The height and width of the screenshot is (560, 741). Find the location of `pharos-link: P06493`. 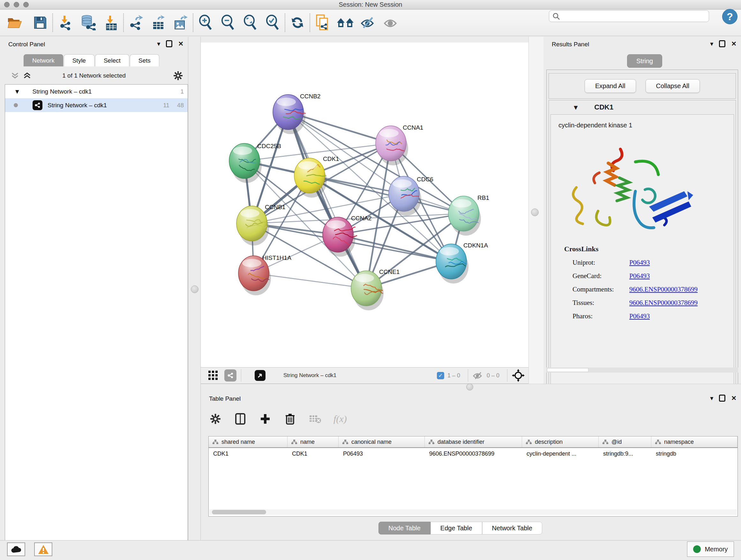

pharos-link: P06493 is located at coordinates (640, 316).